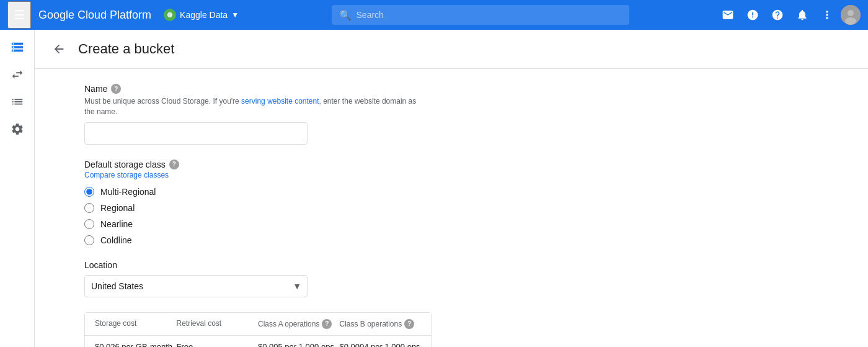  What do you see at coordinates (17, 189) in the screenshot?
I see `sidebar` at bounding box center [17, 189].